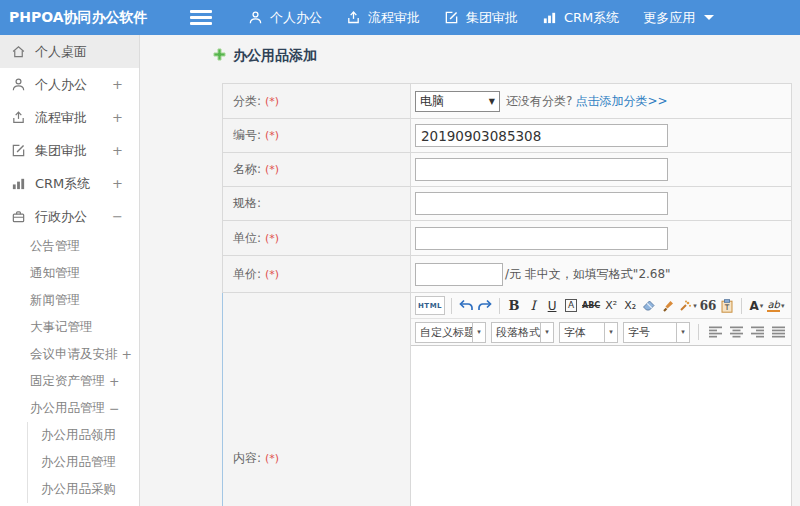  What do you see at coordinates (61, 85) in the screenshot?
I see `sidebar-label: 个人办公` at bounding box center [61, 85].